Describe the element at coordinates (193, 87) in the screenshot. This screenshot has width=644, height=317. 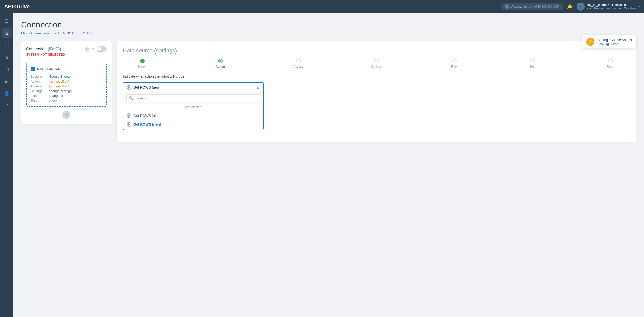
I see `dropdown-header: Get ROWS (new) ▲` at that location.